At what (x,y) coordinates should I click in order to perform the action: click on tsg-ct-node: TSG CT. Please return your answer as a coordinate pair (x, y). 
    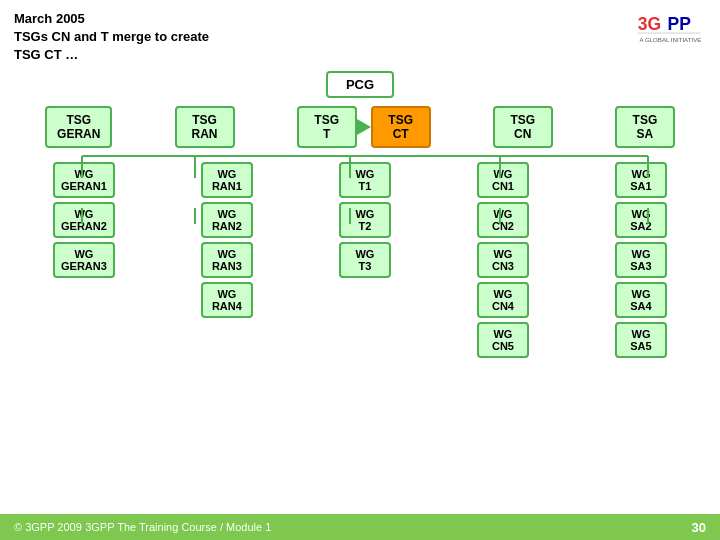
    Looking at the image, I should click on (401, 127).